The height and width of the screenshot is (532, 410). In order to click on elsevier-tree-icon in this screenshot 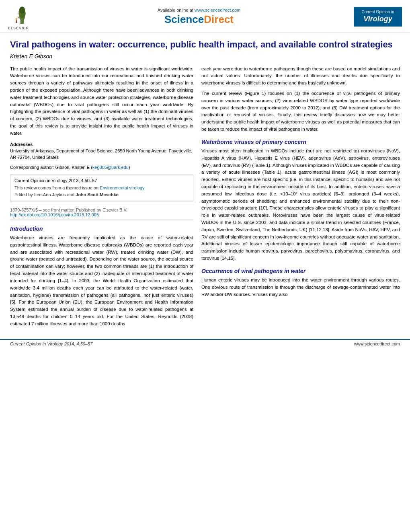, I will do `click(22, 14)`.